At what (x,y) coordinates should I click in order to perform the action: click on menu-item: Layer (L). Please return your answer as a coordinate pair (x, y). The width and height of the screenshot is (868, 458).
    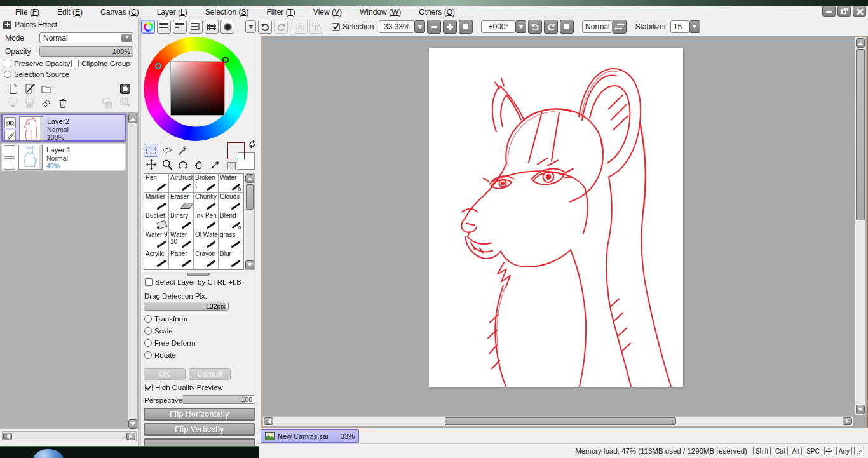
    Looking at the image, I should click on (172, 12).